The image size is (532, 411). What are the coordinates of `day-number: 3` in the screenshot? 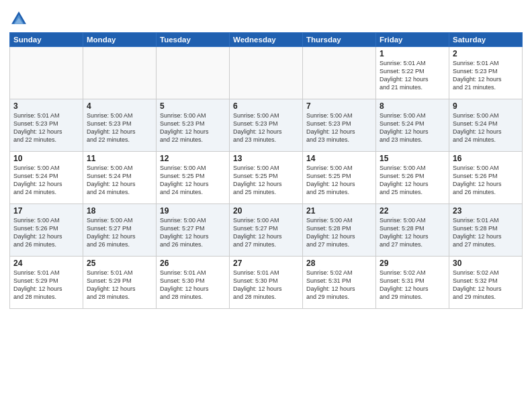 It's located at (46, 106).